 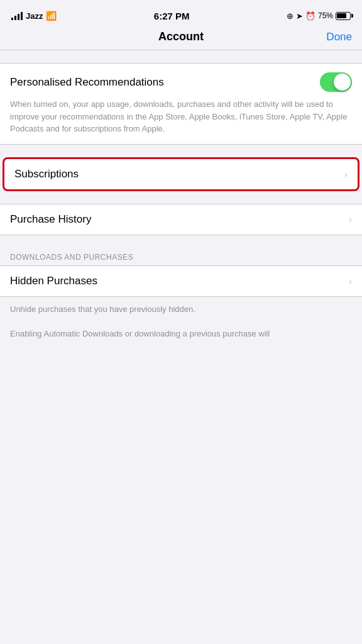 I want to click on status-time: 6:27 PM, so click(x=172, y=16).